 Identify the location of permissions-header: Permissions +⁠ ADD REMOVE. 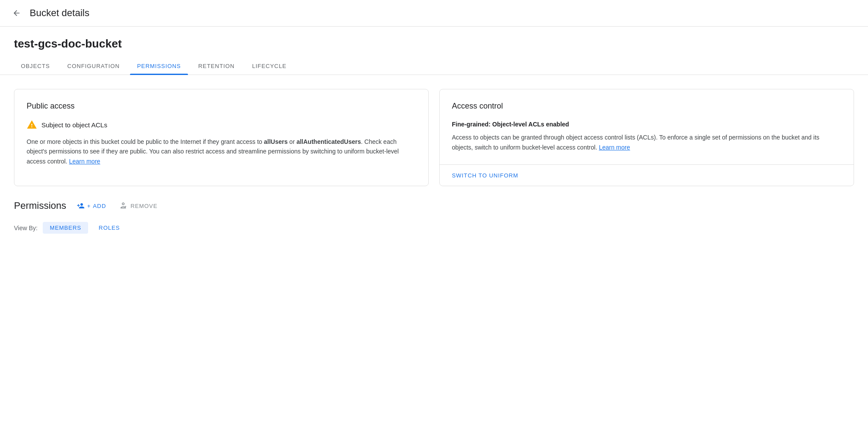
(434, 206).